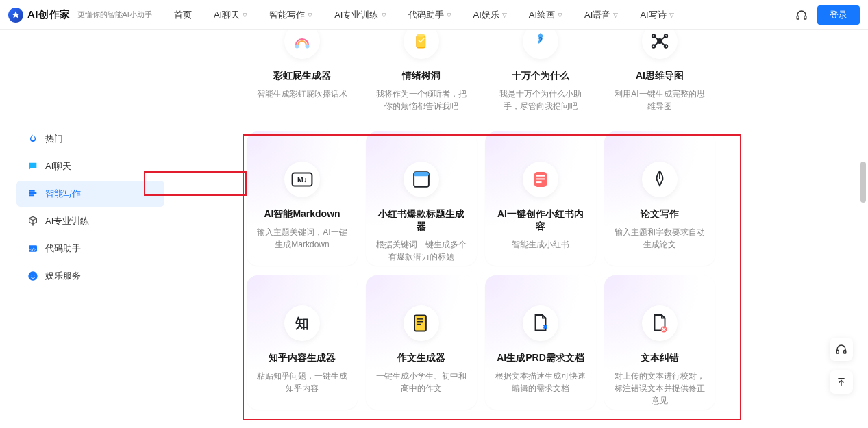  What do you see at coordinates (660, 358) in the screenshot?
I see `card-title: 文本纠错` at bounding box center [660, 358].